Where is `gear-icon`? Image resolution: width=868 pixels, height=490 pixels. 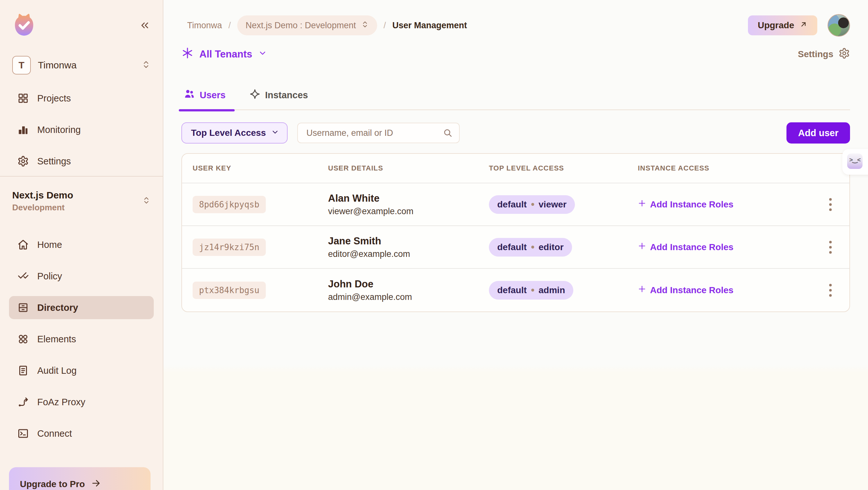 gear-icon is located at coordinates (844, 55).